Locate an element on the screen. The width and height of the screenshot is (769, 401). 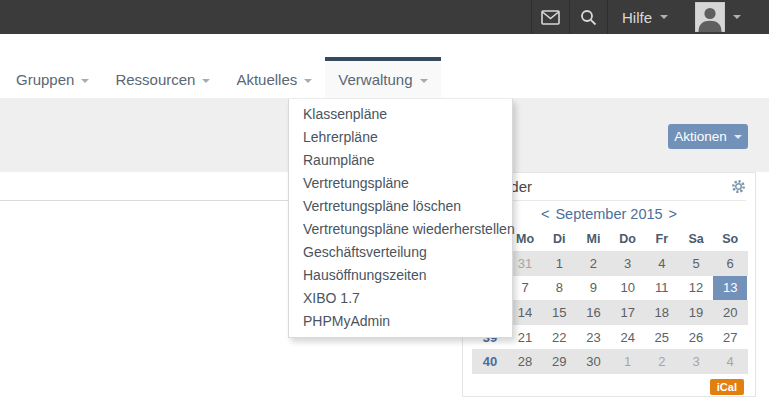
menu-item-lehrerpl-ne: Lehrerpläne is located at coordinates (400, 138).